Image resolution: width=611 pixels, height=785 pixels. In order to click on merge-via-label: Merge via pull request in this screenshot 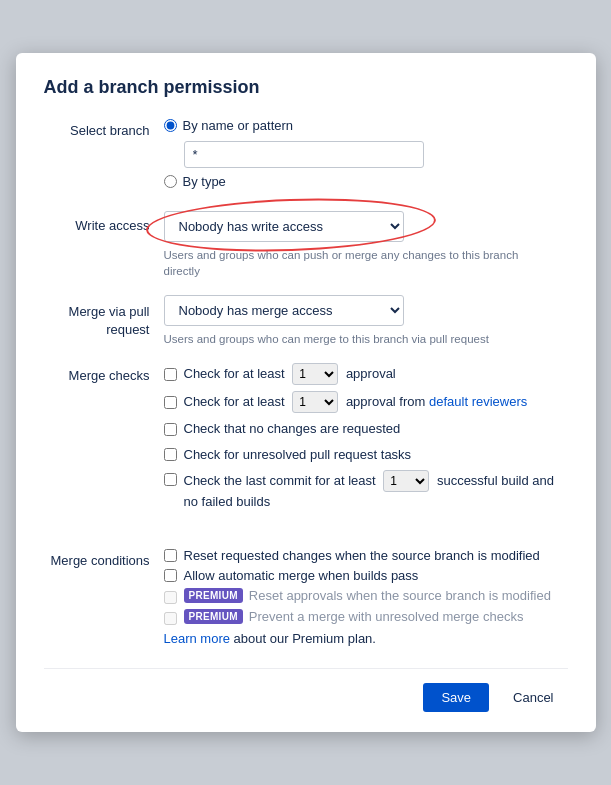, I will do `click(104, 317)`.